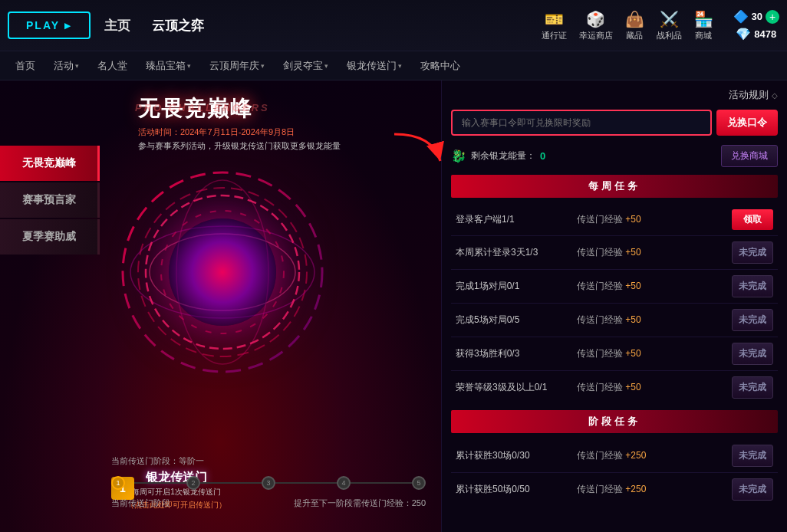  What do you see at coordinates (614, 186) in the screenshot?
I see `weekly-tasks-header: 每周任务` at bounding box center [614, 186].